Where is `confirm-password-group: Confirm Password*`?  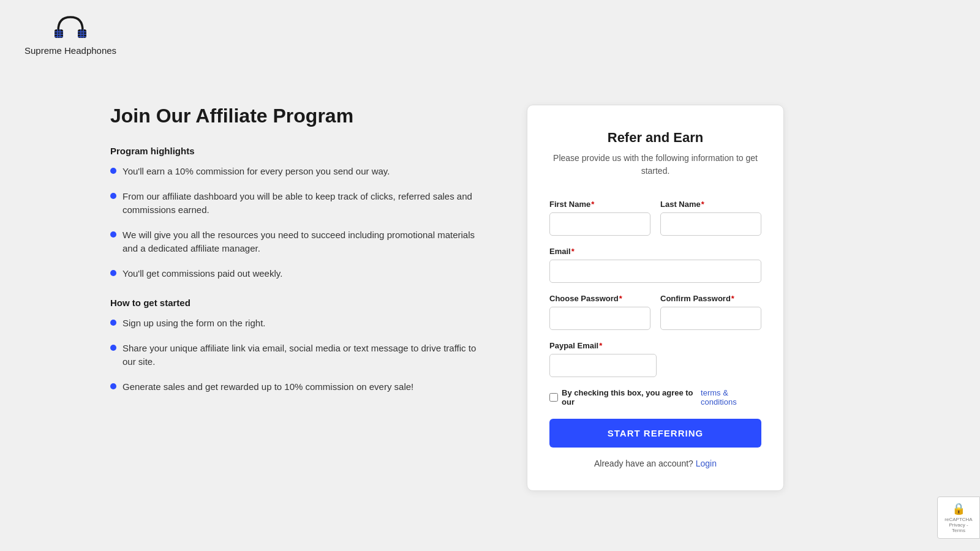
confirm-password-group: Confirm Password* is located at coordinates (710, 312).